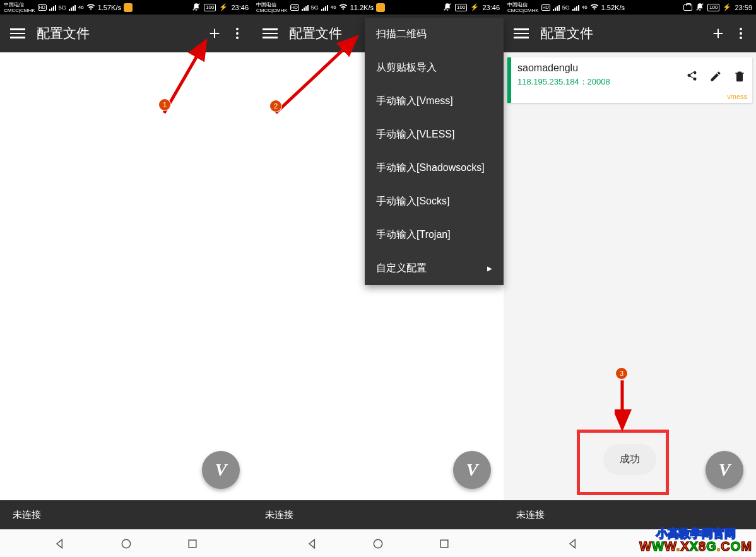 The image size is (756, 557). Describe the element at coordinates (276, 106) in the screenshot. I see `annotation-2: 2` at that location.